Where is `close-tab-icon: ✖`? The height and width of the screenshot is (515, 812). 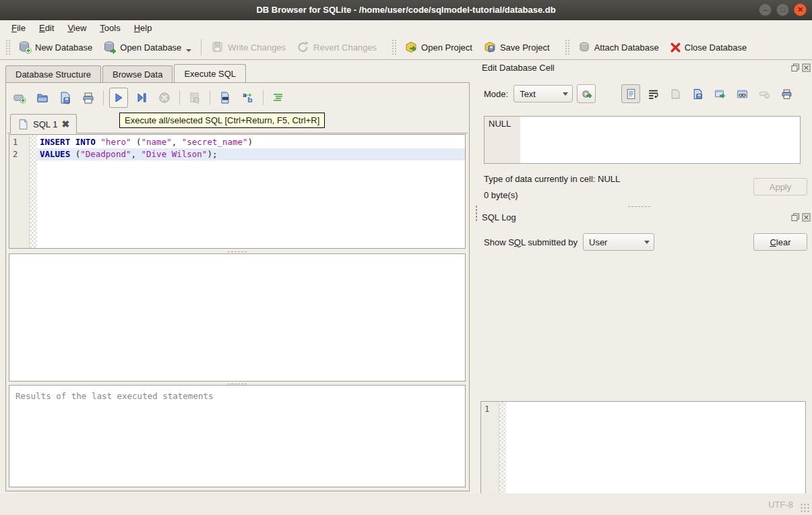 close-tab-icon: ✖ is located at coordinates (65, 124).